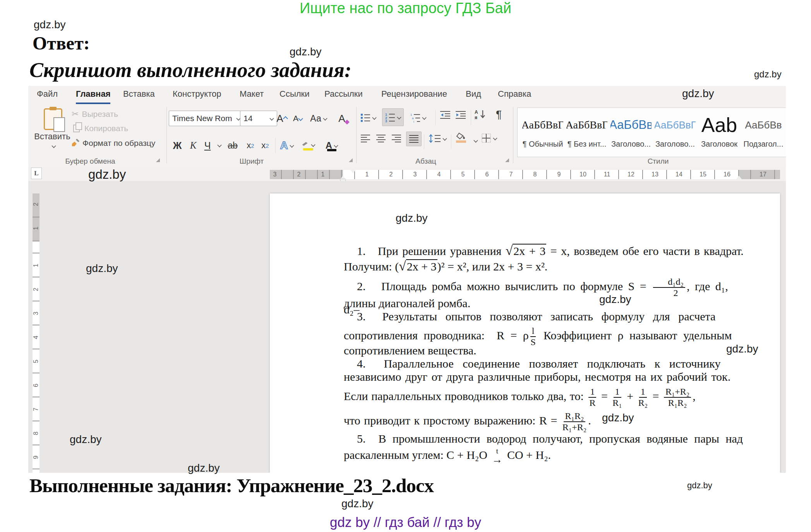 Image resolution: width=811 pixels, height=532 pixels. I want to click on show-marks-button: ¶, so click(499, 115).